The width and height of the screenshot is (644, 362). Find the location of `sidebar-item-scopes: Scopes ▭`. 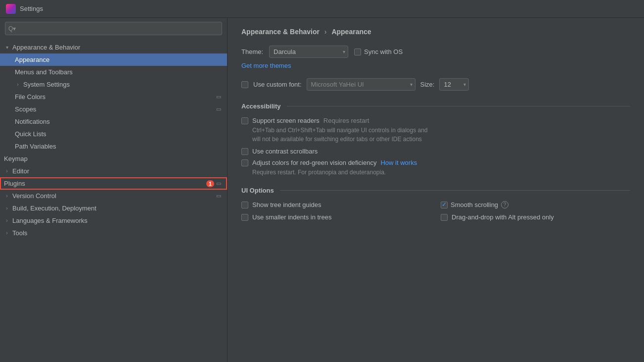

sidebar-item-scopes: Scopes ▭ is located at coordinates (114, 109).